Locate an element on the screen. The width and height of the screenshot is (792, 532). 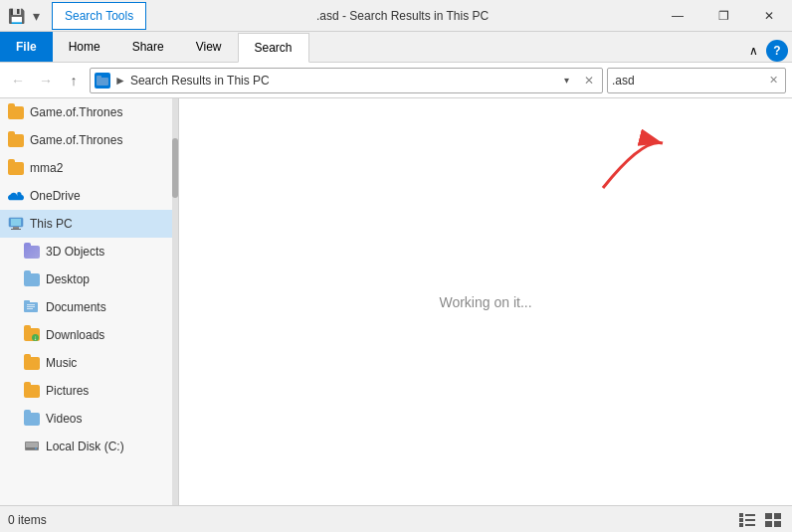
search-tools-tab: Search Tools is located at coordinates (99, 16).